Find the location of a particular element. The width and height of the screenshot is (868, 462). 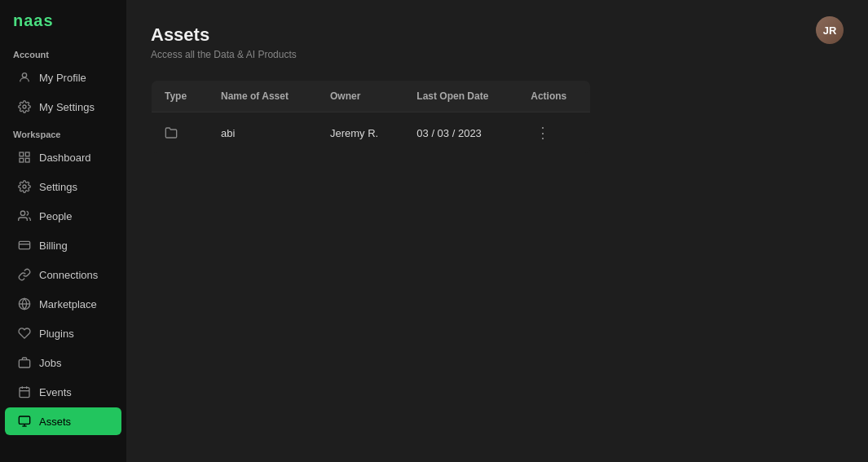

table-header-row: Type Name of Asset Owner Last Open Date … is located at coordinates (372, 96).